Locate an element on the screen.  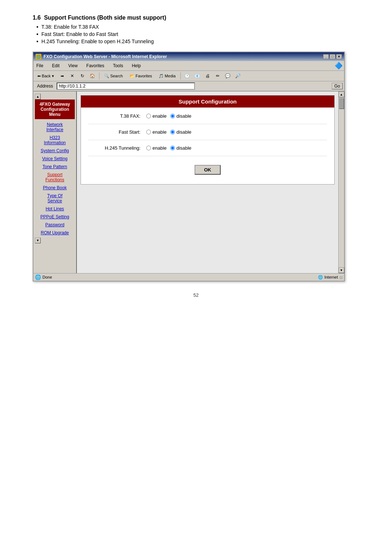
config-body: T.38 FAX: enable disable is located at coordinates (208, 146).